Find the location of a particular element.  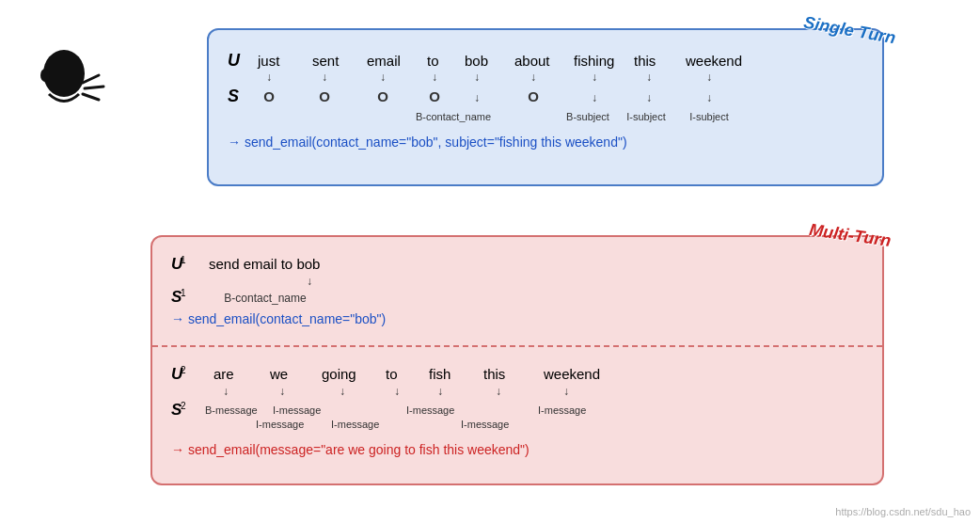

svg-text: B-message is located at coordinates (231, 410).